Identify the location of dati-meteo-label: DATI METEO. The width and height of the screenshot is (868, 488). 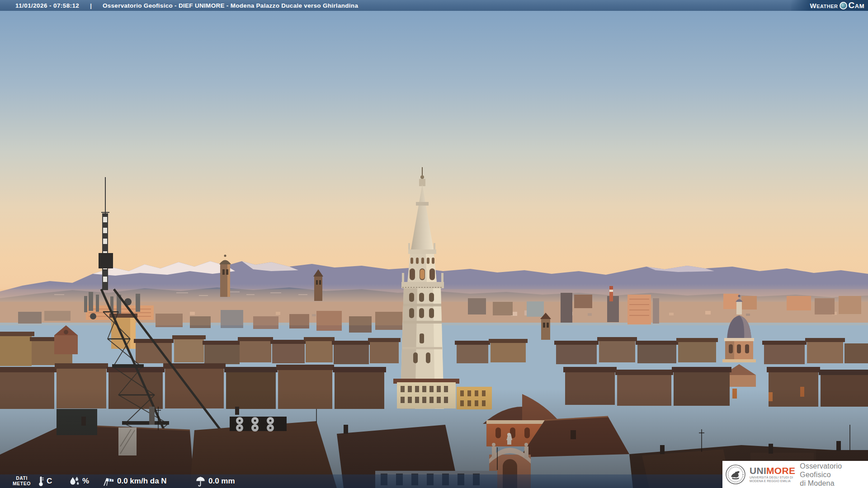
(22, 481).